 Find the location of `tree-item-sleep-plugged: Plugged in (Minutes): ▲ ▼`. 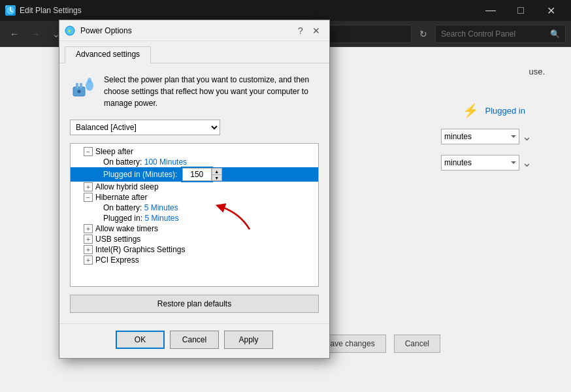

tree-item-sleep-plugged: Plugged in (Minutes): ▲ ▼ is located at coordinates (195, 174).